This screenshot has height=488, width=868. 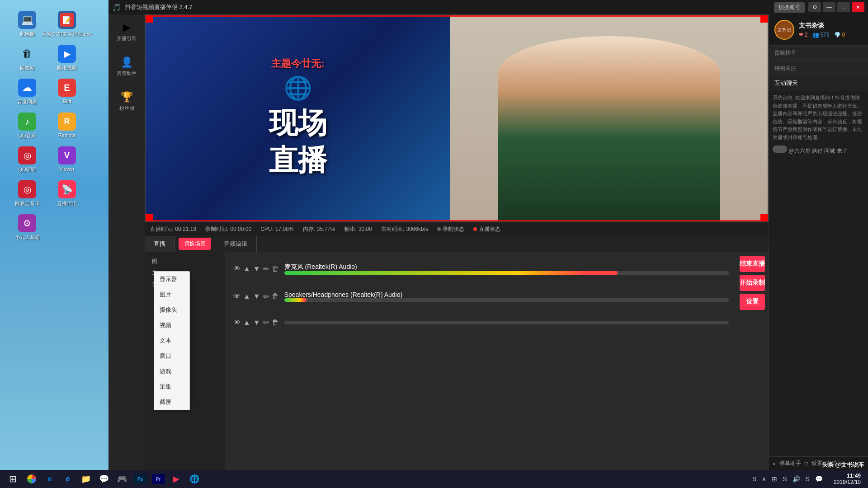 I want to click on taskbar-explorer: 📁, so click(x=86, y=479).